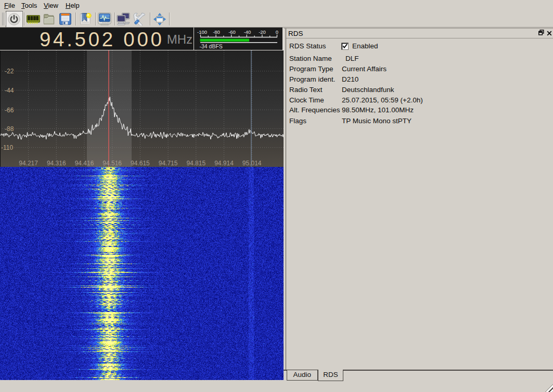 This screenshot has height=392, width=553. What do you see at coordinates (216, 32) in the screenshot?
I see `svg-text: -80` at bounding box center [216, 32].